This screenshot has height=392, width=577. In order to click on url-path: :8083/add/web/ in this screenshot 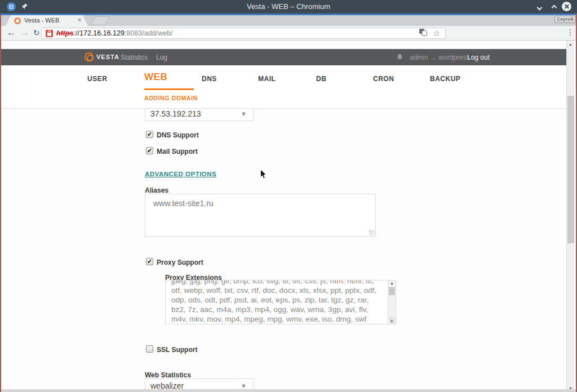, I will do `click(149, 33)`.